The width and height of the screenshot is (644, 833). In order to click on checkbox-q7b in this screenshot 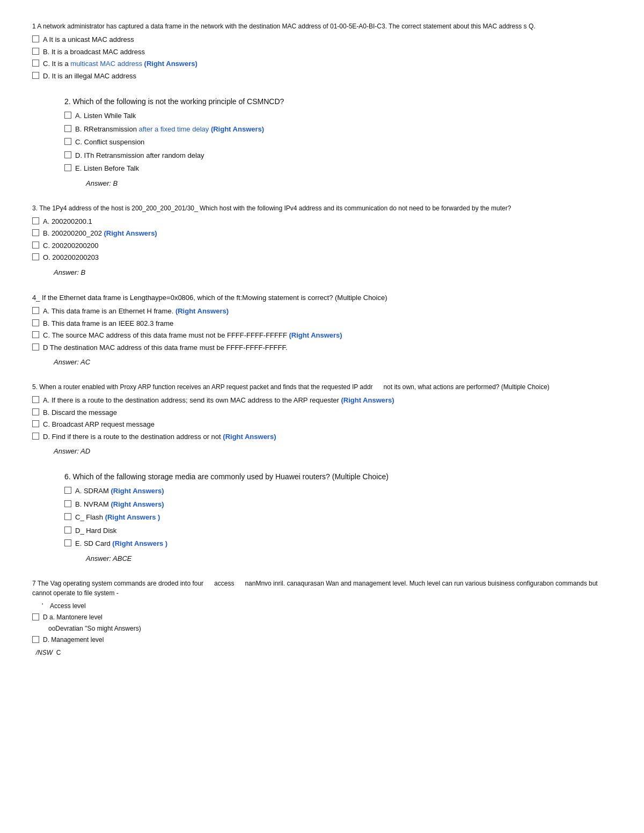, I will do `click(35, 617)`.